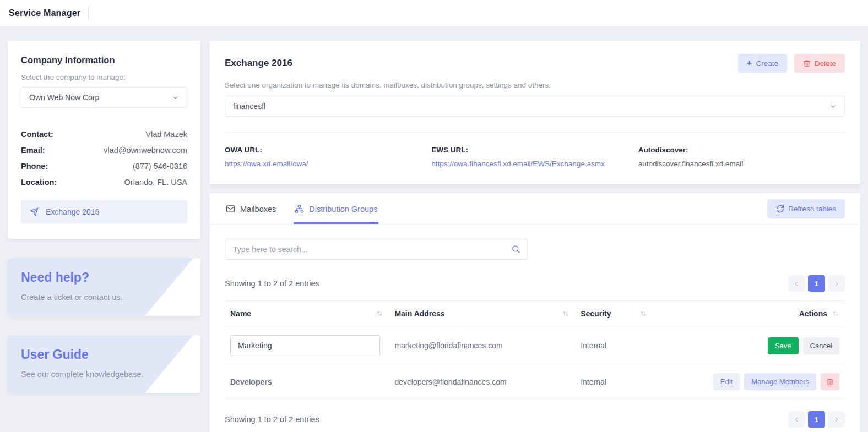  Describe the element at coordinates (104, 212) in the screenshot. I see `exchange-2016-button: Exchange 2016` at that location.